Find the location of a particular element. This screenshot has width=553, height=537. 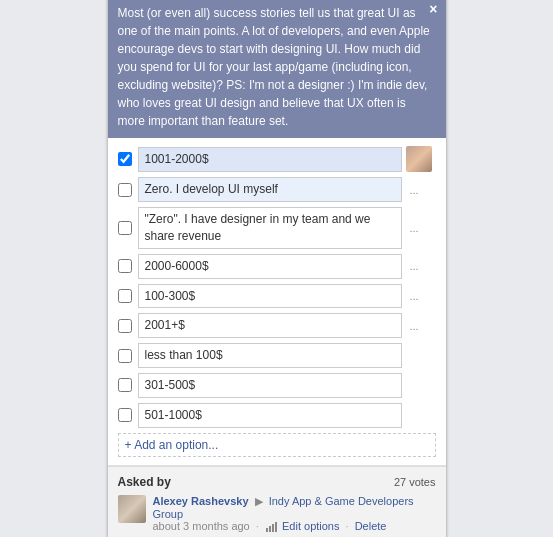

add-option-button: + Add an option... is located at coordinates (277, 445).